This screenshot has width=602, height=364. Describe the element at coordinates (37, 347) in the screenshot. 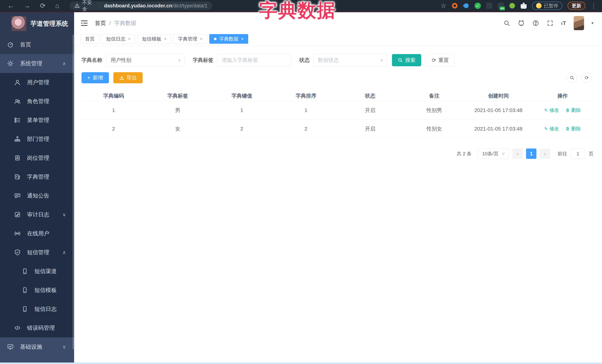

I see `sidebar-item-infrastructure: 基础设施 ∨` at that location.